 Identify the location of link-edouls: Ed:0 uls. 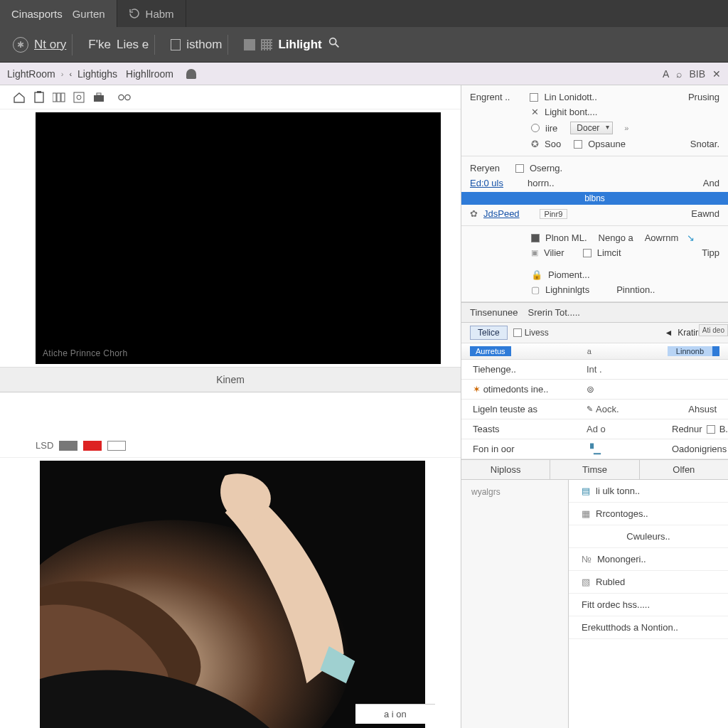
(486, 183).